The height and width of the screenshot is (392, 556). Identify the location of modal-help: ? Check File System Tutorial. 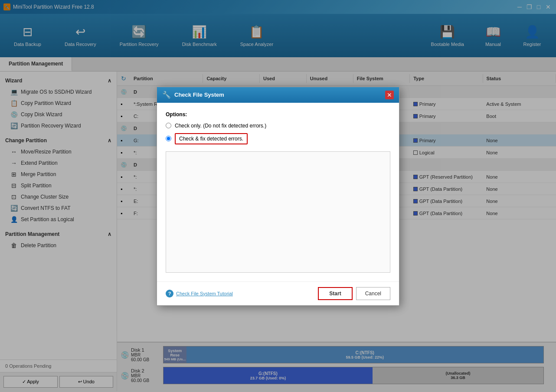
(200, 294).